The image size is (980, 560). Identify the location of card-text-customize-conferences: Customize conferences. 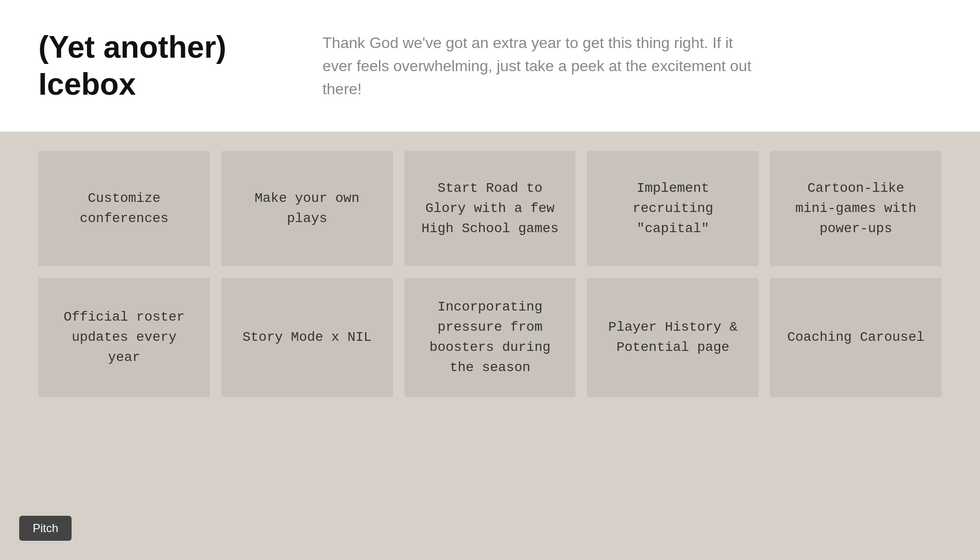
(124, 209).